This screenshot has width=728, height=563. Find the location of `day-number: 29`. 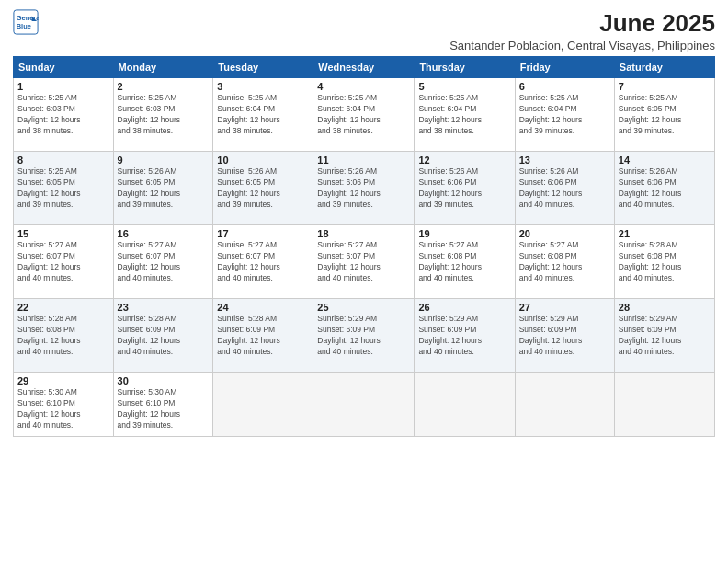

day-number: 29 is located at coordinates (63, 381).